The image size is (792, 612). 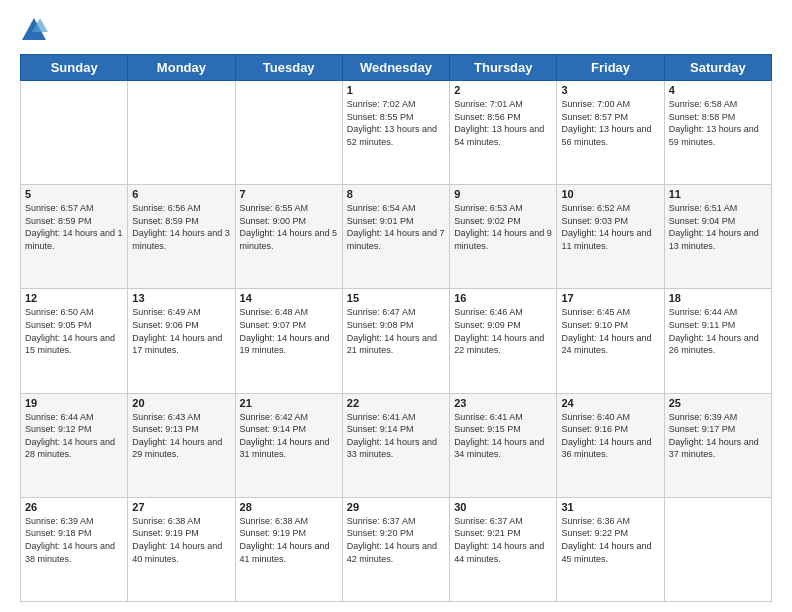 I want to click on calendar-cell: 17Sunrise: 6:45 AM Sunset: 9:10 PM Dayli…, so click(x=610, y=341).